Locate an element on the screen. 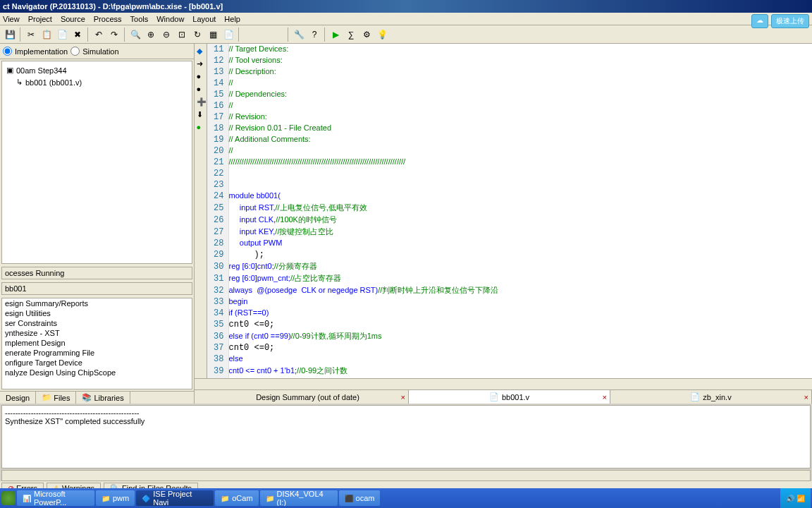 The image size is (812, 508). impl-icon: ⚙ is located at coordinates (367, 35).